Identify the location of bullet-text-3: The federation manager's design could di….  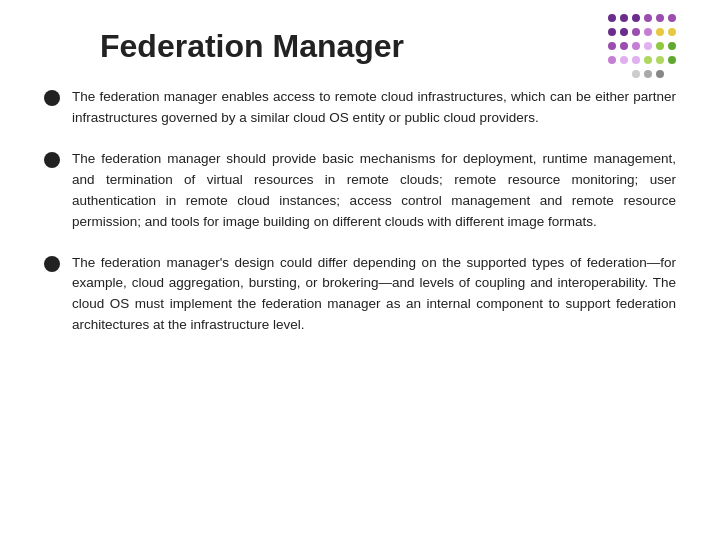
(374, 295).